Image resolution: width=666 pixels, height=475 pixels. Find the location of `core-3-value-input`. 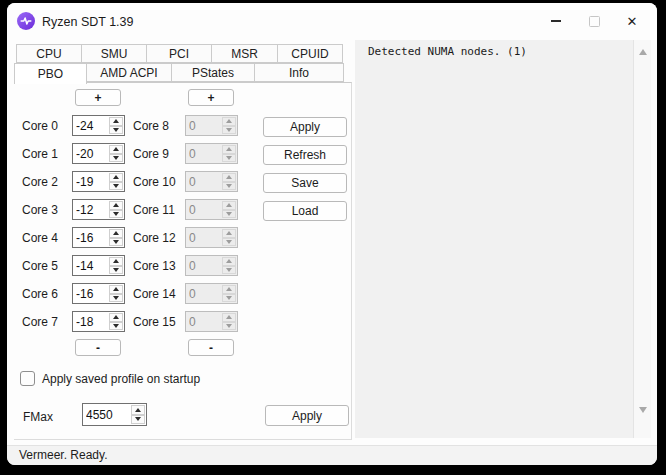

core-3-value-input is located at coordinates (91, 210).